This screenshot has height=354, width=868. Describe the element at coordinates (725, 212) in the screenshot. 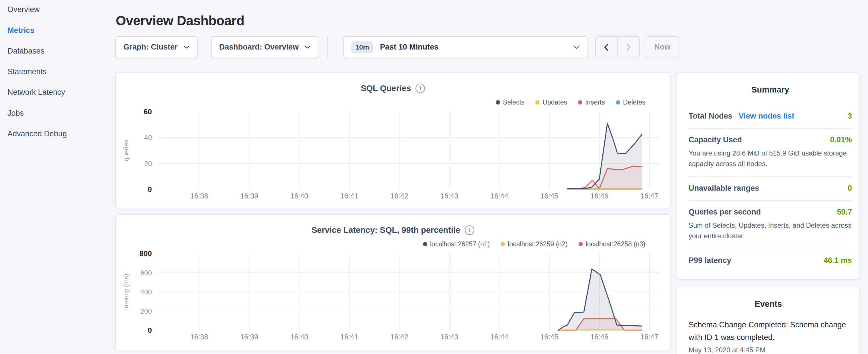

I see `stat-label: Queries per second` at that location.